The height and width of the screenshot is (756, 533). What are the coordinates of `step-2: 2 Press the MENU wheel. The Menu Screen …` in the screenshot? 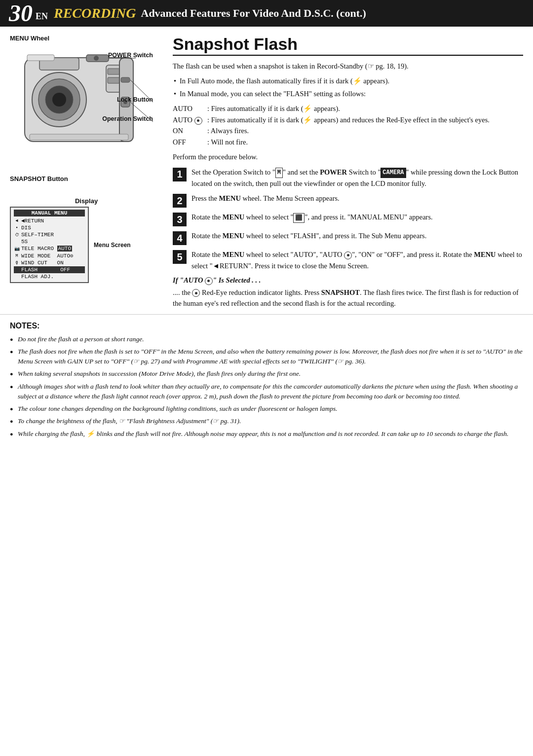 It's located at (348, 200).